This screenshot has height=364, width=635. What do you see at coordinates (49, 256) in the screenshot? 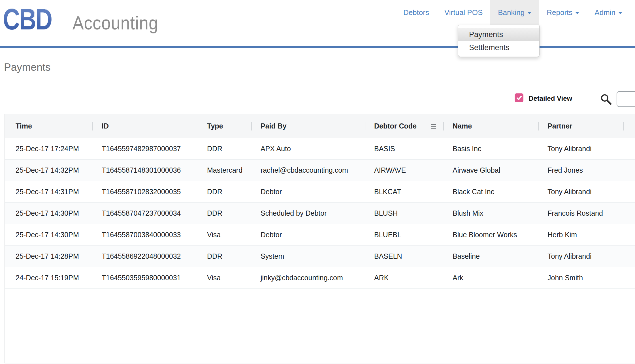
I see `cell-time: 25-Dec-17 14:28PM` at bounding box center [49, 256].